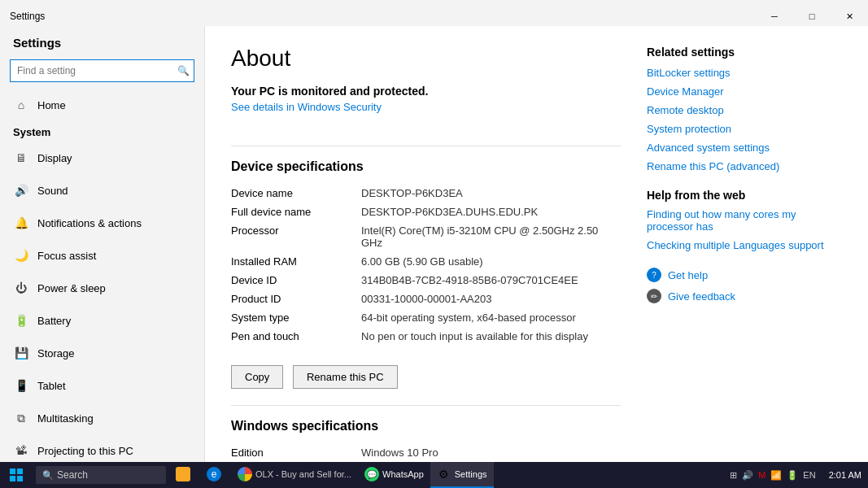 This screenshot has width=868, height=488. What do you see at coordinates (776, 475) in the screenshot?
I see `tray-network-icon: 📶` at bounding box center [776, 475].